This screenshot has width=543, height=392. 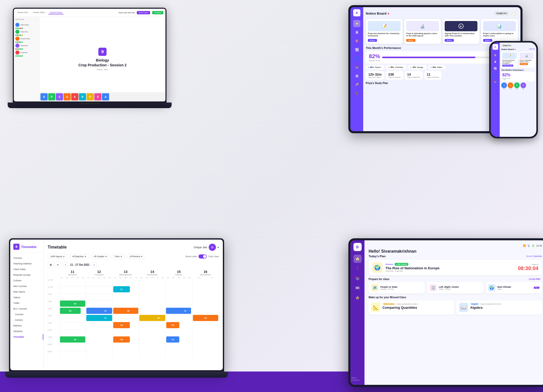 I want to click on block-mon-b8-2: B8, so click(x=75, y=304).